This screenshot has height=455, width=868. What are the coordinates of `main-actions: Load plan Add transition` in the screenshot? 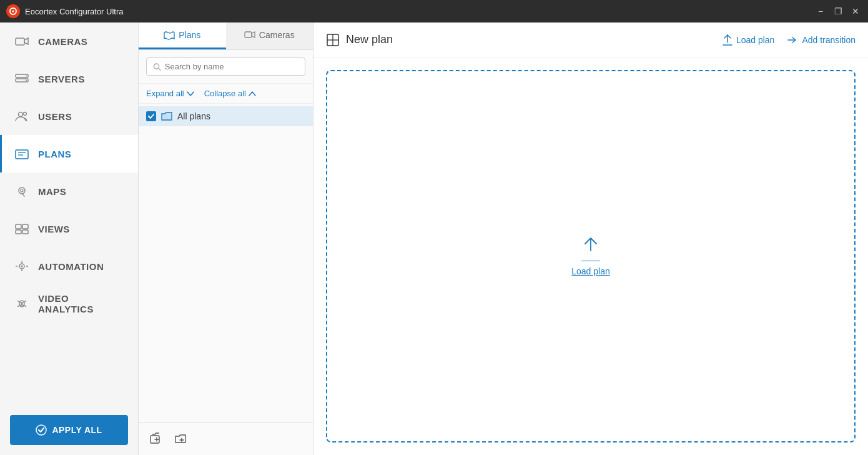 It's located at (789, 40).